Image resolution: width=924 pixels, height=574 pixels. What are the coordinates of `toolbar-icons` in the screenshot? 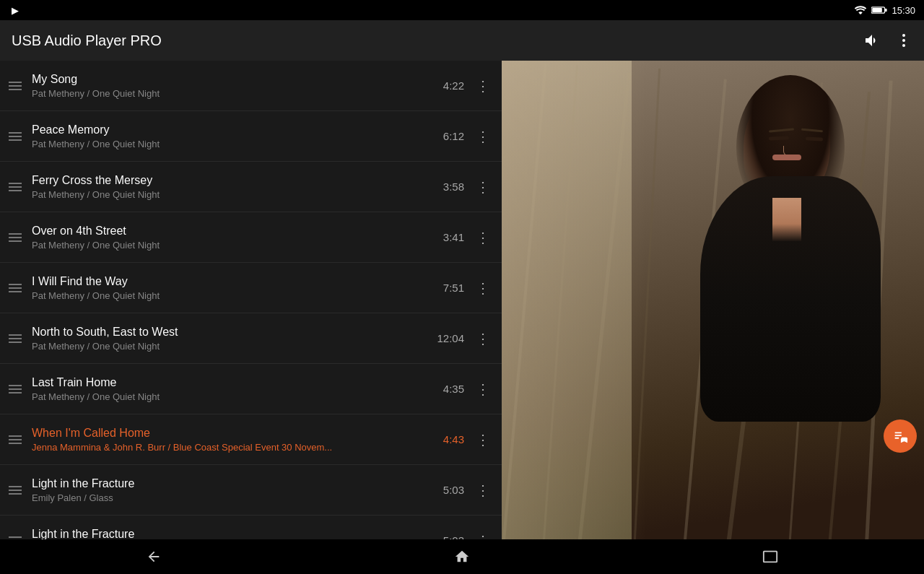 It's located at (888, 40).